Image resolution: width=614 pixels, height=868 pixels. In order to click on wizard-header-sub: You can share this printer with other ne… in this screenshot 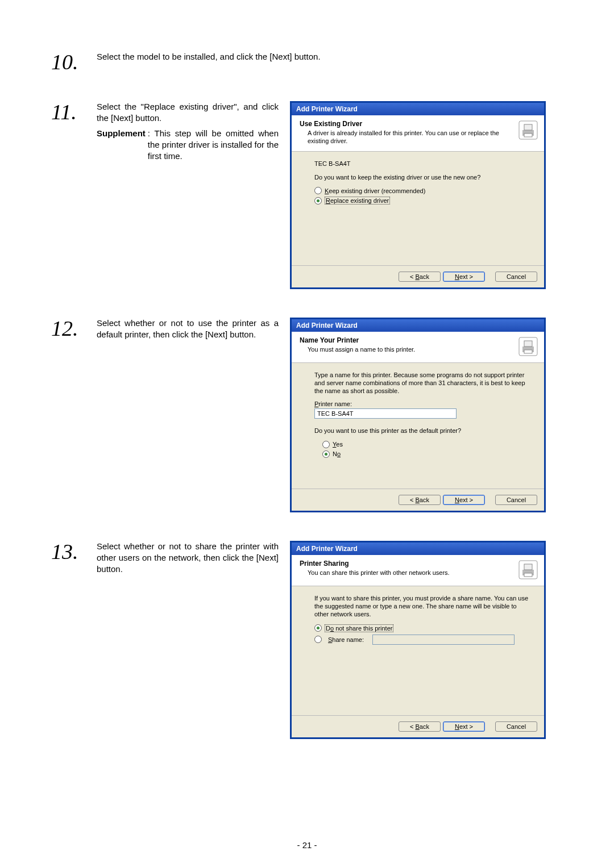, I will do `click(411, 573)`.